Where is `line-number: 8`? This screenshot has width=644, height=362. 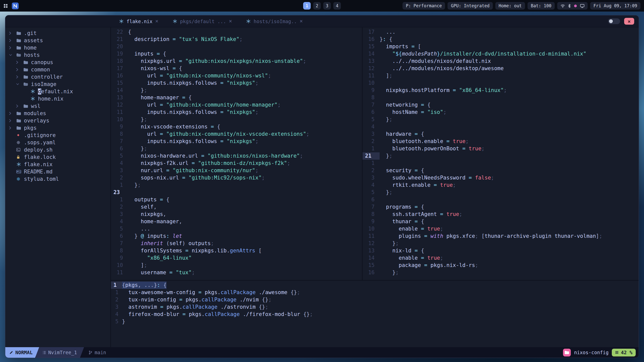 line-number: 8 is located at coordinates (119, 251).